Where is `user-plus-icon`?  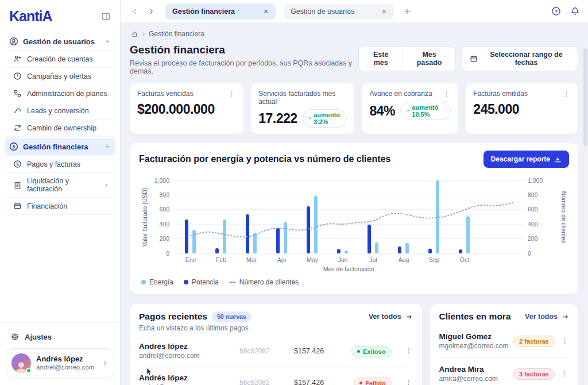 user-plus-icon is located at coordinates (17, 59).